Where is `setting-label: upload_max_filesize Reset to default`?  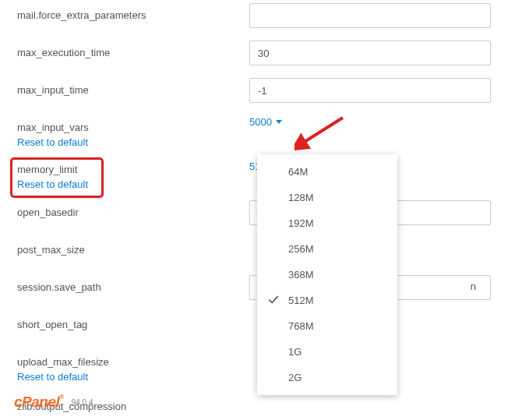
setting-label: upload_max_filesize Reset to default is located at coordinates (125, 366).